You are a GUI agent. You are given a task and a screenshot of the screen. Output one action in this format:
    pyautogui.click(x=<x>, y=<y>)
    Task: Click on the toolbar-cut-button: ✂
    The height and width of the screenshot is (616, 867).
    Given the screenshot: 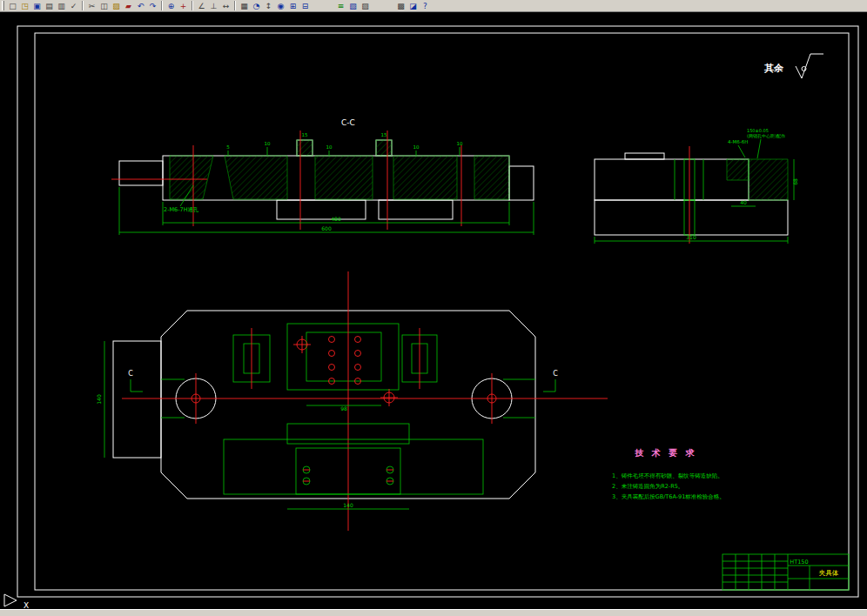 What is the action you would take?
    pyautogui.click(x=92, y=6)
    